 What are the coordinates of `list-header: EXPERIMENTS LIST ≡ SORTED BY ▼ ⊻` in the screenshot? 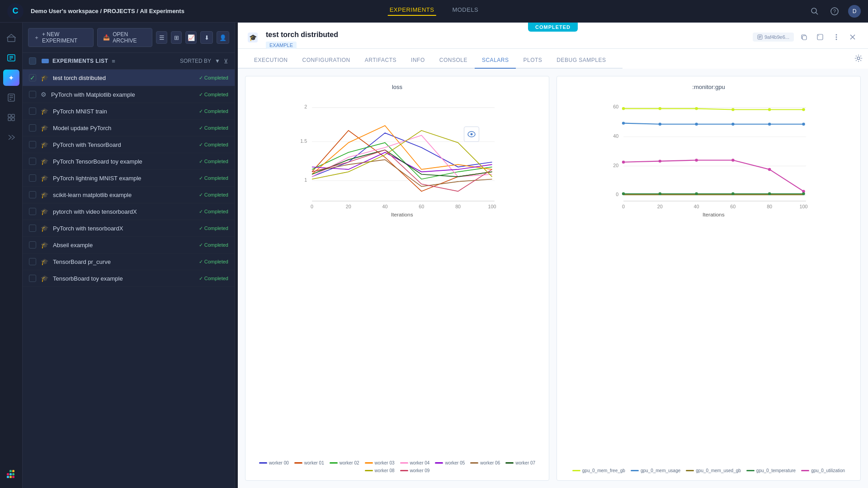 It's located at (128, 61).